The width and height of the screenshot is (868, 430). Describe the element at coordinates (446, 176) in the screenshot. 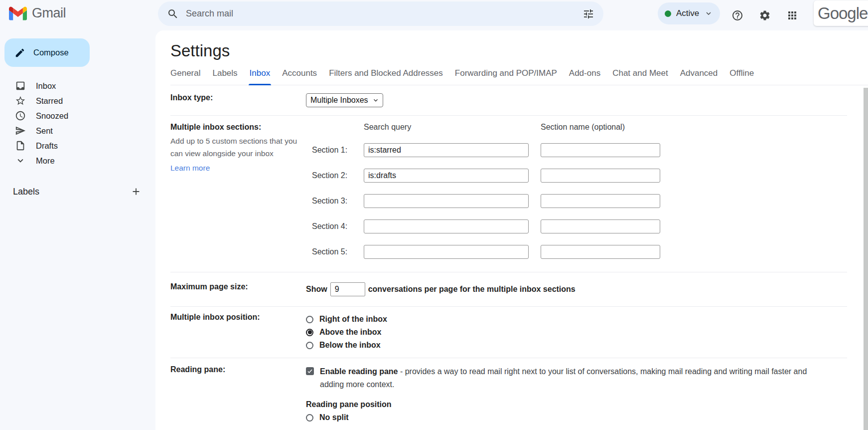

I see `section-2-query-input` at that location.